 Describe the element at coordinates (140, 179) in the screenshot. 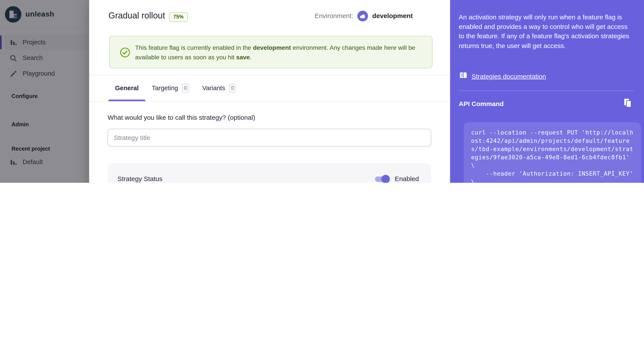

I see `strategy-status-label: Strategy Status` at that location.